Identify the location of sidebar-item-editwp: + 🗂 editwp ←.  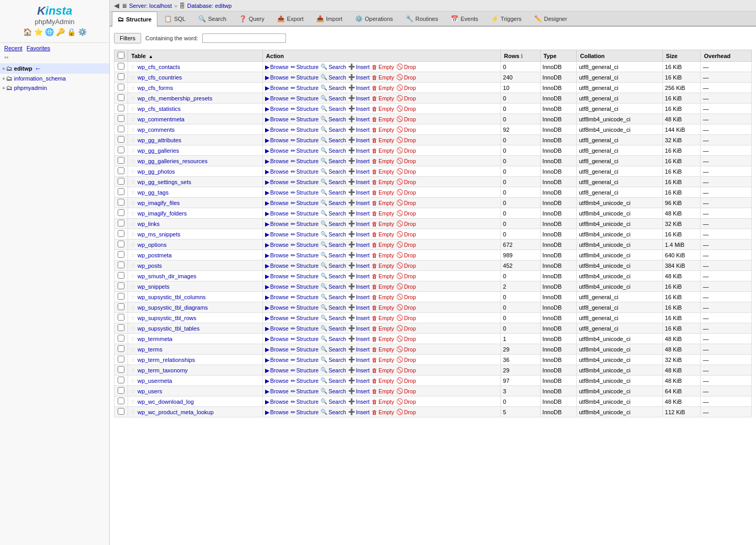
(54, 69).